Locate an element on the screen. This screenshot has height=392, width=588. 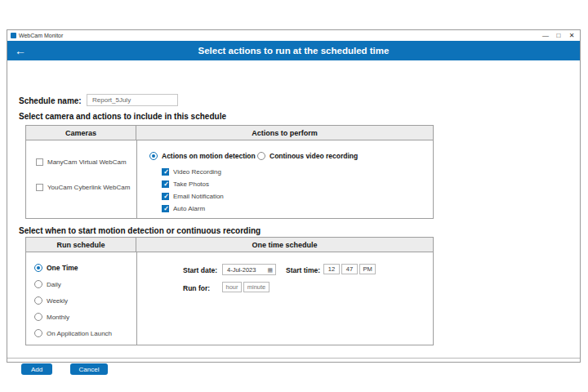
schedule-section-title: Select when to start motion detection or… is located at coordinates (140, 230).